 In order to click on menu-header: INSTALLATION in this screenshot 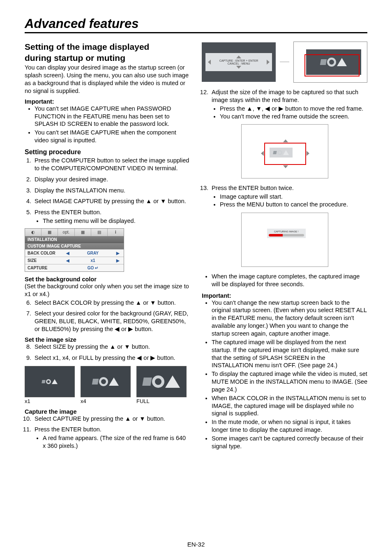, I will do `click(74, 239)`.